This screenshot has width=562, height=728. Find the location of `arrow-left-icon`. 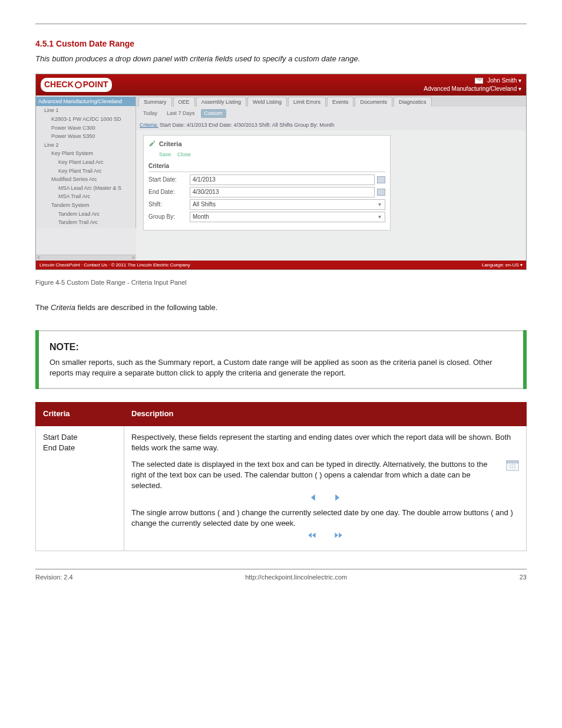

arrow-left-icon is located at coordinates (313, 499).